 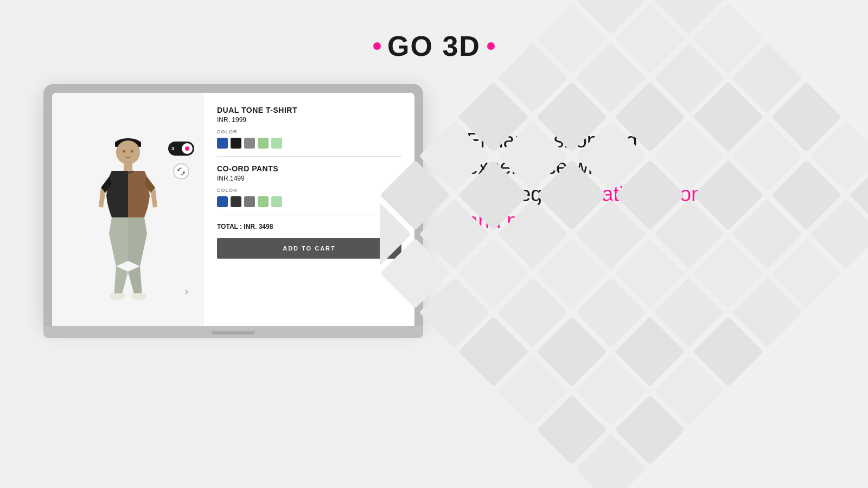 What do you see at coordinates (309, 132) in the screenshot?
I see `product1-color-label: COLOR` at bounding box center [309, 132].